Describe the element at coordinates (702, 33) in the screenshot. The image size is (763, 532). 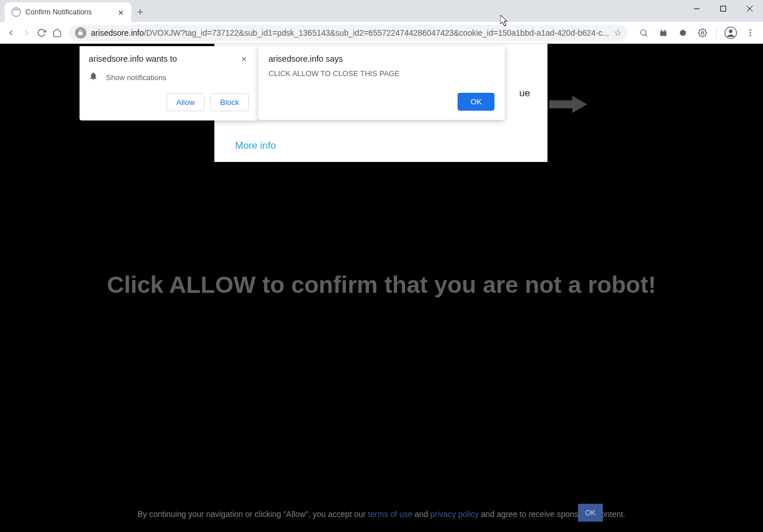
I see `settings-gear-icon` at that location.